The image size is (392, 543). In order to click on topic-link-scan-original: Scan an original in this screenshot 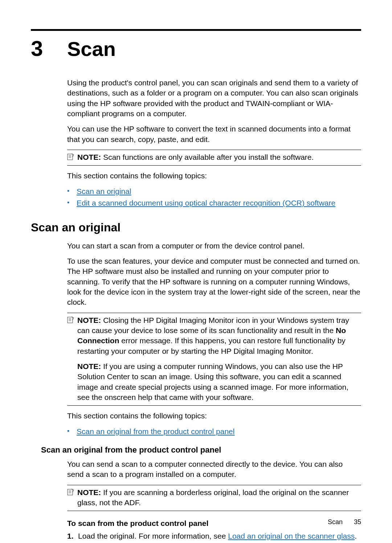, I will do `click(104, 191)`.